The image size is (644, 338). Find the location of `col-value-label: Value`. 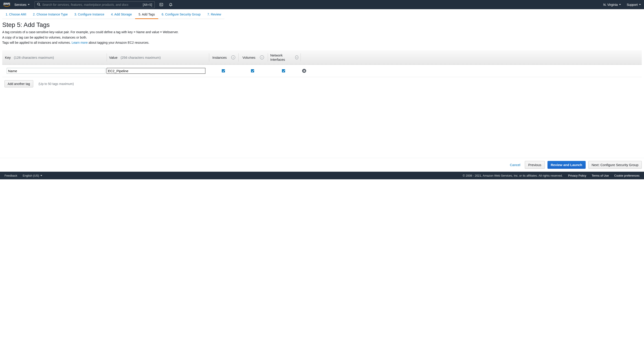

col-value-label: Value is located at coordinates (113, 57).